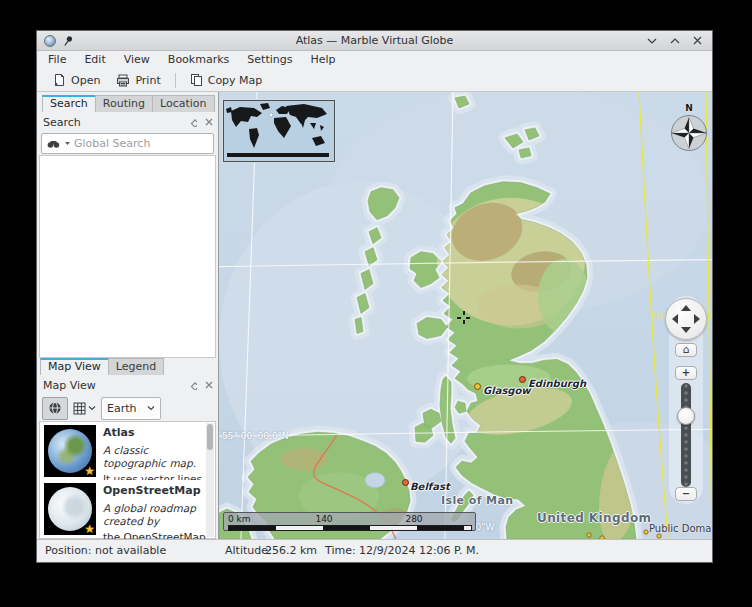 The width and height of the screenshot is (752, 607). Describe the element at coordinates (128, 144) in the screenshot. I see `search-input: Global Search` at that location.